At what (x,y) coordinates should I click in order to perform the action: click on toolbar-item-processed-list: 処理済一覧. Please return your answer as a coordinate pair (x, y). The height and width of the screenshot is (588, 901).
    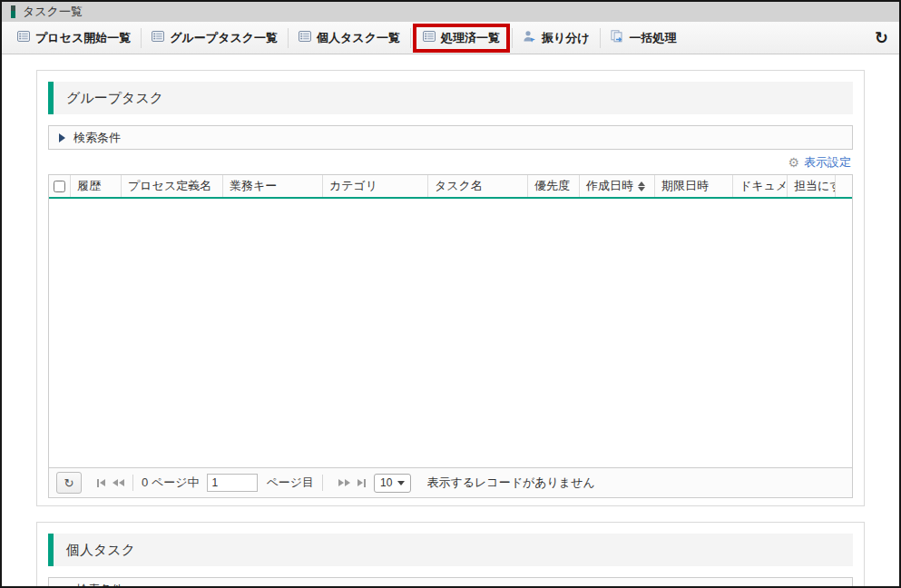
    Looking at the image, I should click on (461, 38).